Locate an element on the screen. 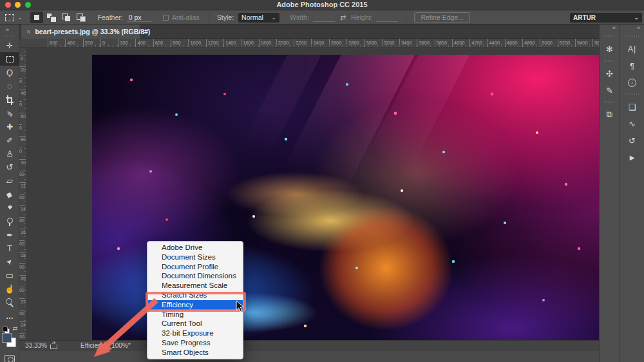  zoom-icon is located at coordinates (10, 303).